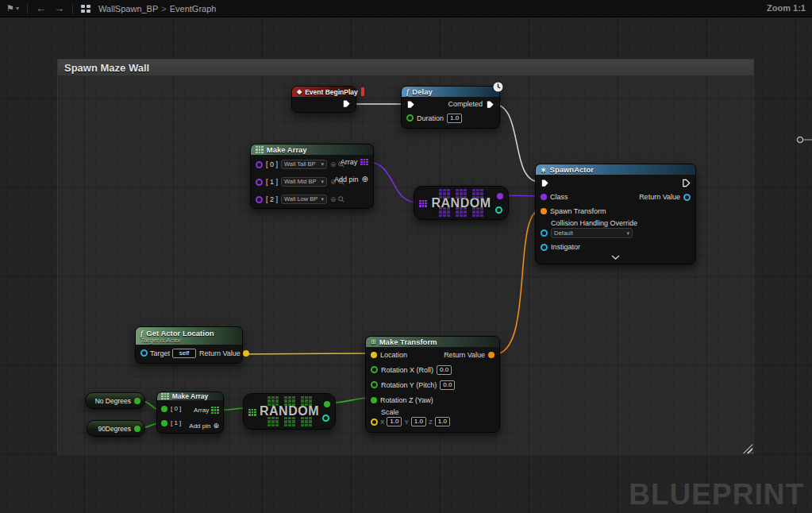  Describe the element at coordinates (448, 385) in the screenshot. I see `rotation-y-value: 0.0` at that location.